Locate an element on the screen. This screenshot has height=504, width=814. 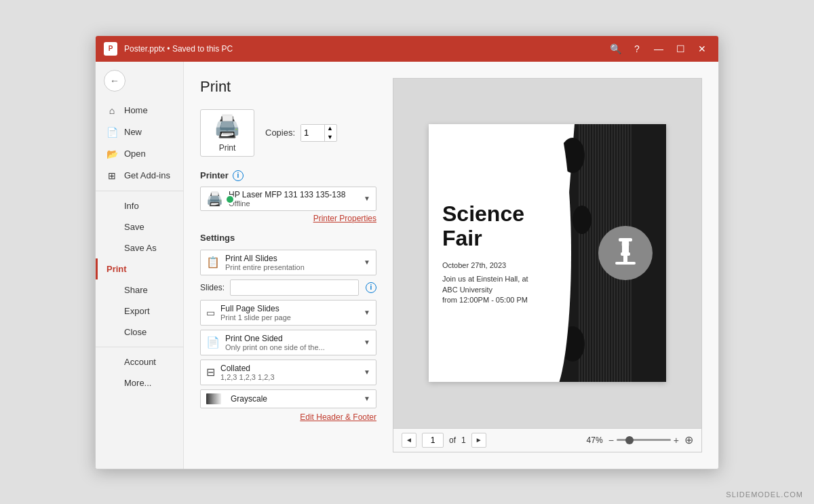
printer-device-icon: 🖨️ is located at coordinates (214, 199).